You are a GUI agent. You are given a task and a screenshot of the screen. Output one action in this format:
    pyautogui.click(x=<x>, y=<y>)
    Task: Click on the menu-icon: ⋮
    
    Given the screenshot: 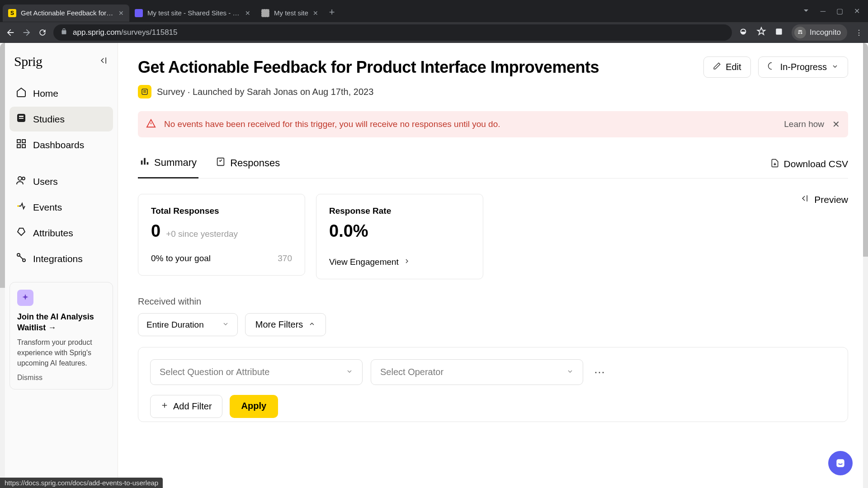 What is the action you would take?
    pyautogui.click(x=859, y=33)
    